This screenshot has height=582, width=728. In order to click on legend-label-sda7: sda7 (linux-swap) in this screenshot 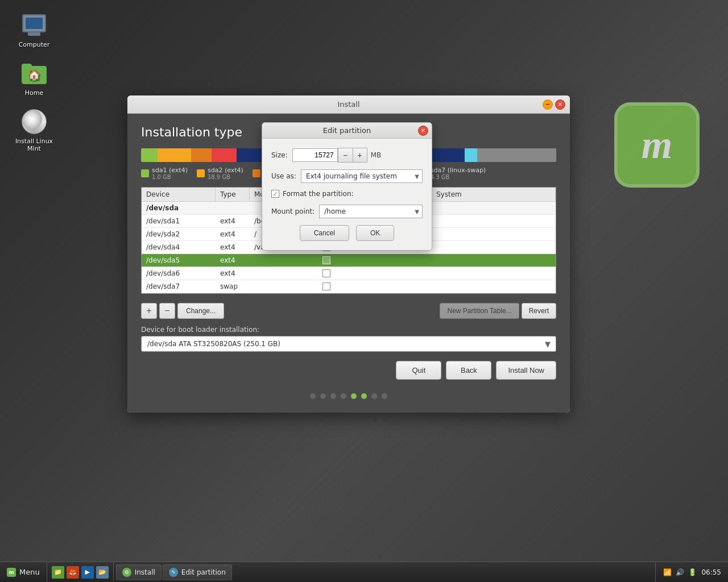, I will do `click(458, 171)`.